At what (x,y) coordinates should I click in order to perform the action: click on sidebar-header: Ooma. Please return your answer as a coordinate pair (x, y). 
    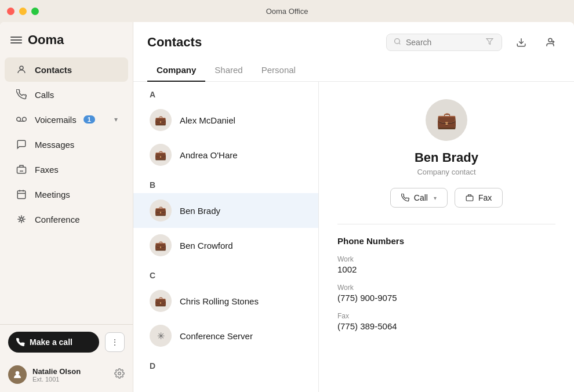
    Looking at the image, I should click on (66, 38).